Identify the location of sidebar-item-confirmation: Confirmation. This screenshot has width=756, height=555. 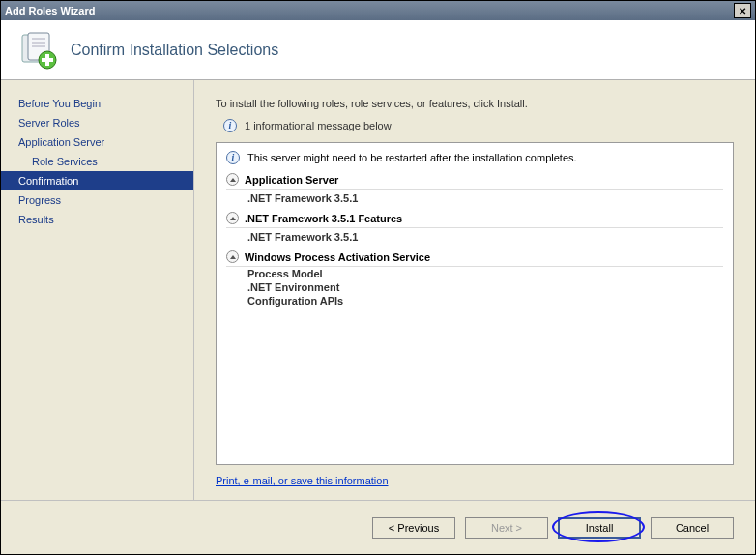
(97, 181).